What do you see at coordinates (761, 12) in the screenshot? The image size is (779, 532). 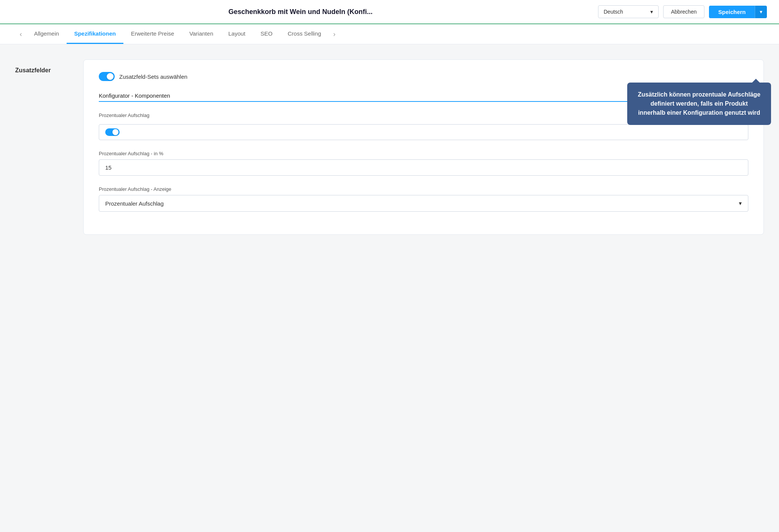 I see `save-dropdown-button: ▾` at bounding box center [761, 12].